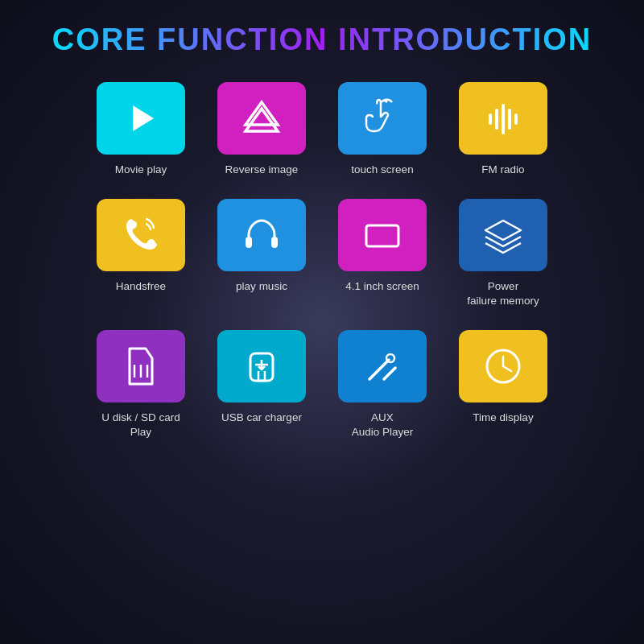 Image resolution: width=644 pixels, height=644 pixels. What do you see at coordinates (141, 425) in the screenshot?
I see `feature-label-u-disk: U disk / SD card Play` at bounding box center [141, 425].